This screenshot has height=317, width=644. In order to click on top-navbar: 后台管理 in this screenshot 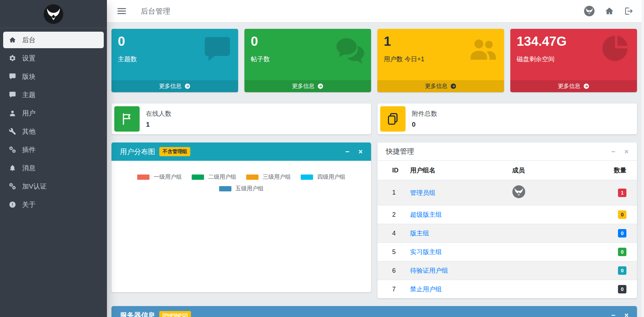, I will do `click(376, 11)`.